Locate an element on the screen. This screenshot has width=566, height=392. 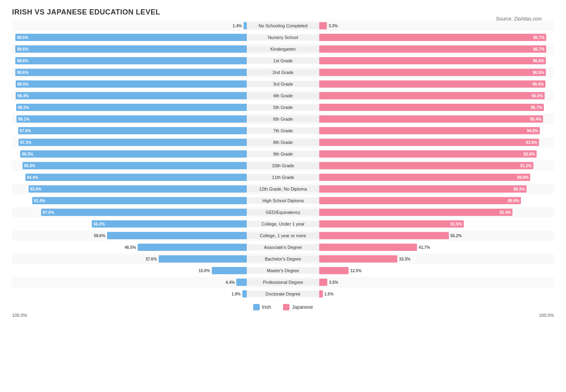
table-row: 87.6%GED/Equivalency82.4% is located at coordinates (283, 212).